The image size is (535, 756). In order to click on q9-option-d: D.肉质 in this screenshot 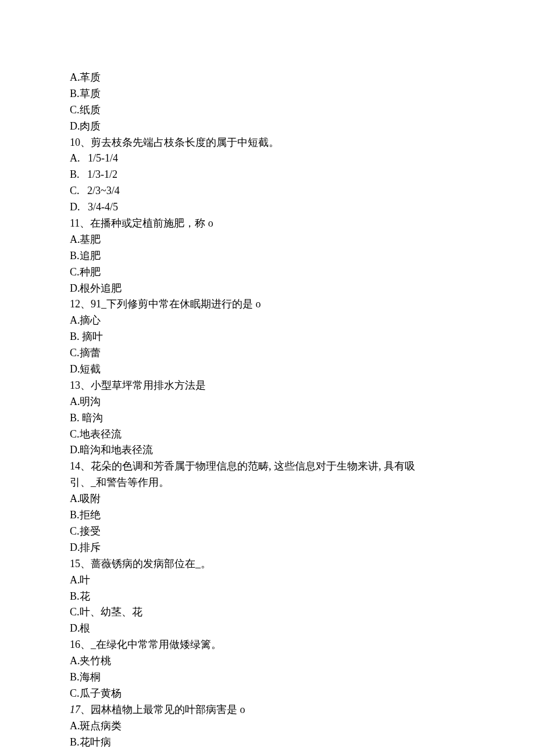, I will do `click(268, 127)`.